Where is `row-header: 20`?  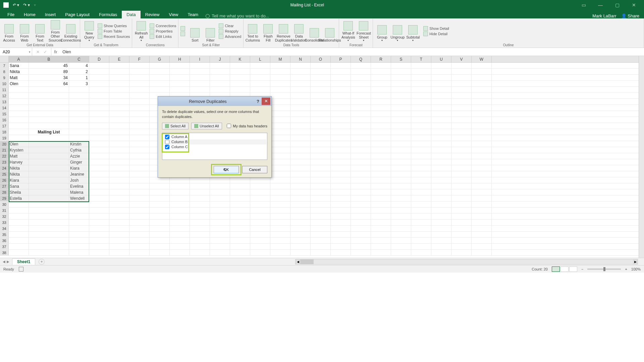 row-header: 20 is located at coordinates (4, 144).